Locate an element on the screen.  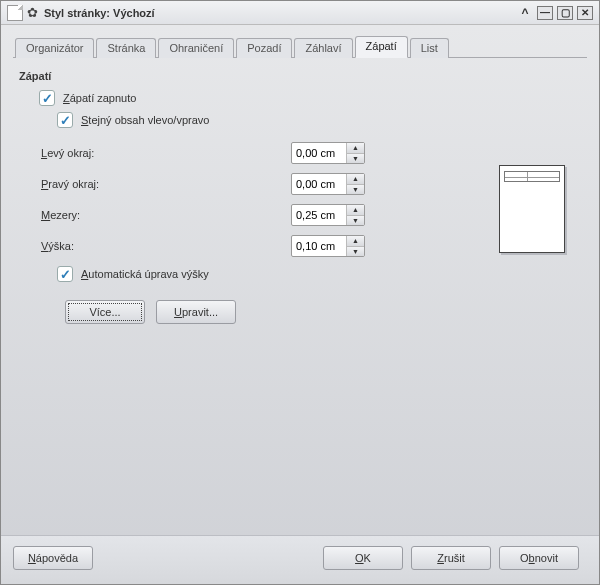
right-margin-label: Pravý okraj: is located at coordinates (166, 184).